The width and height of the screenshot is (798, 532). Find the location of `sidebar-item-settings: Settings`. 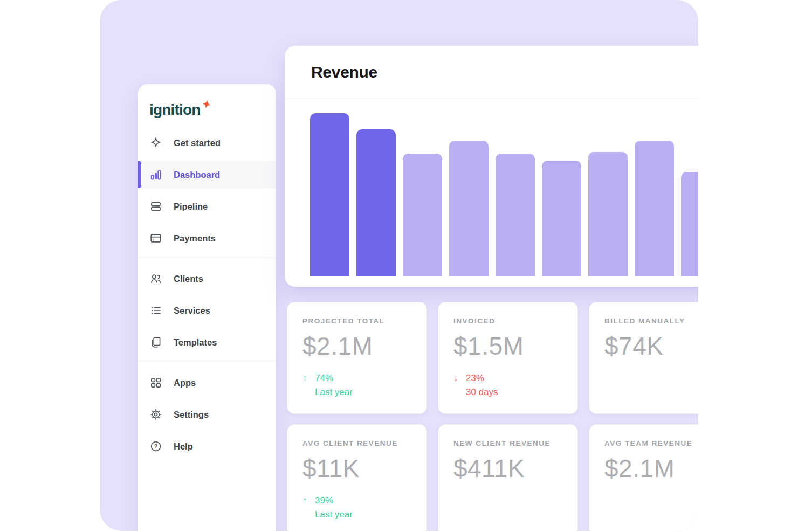

sidebar-item-settings: Settings is located at coordinates (207, 414).